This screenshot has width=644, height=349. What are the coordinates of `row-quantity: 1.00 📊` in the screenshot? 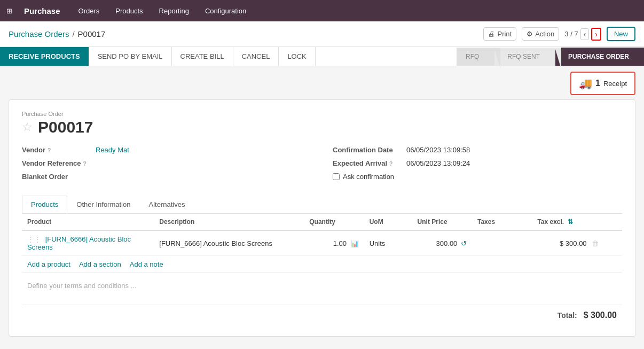 It's located at (334, 243).